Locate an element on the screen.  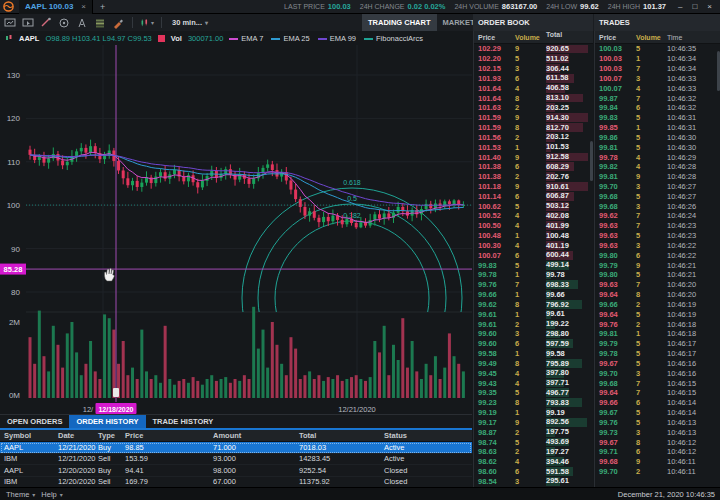
trade-row: 100.03110:46:34 is located at coordinates (658, 59).